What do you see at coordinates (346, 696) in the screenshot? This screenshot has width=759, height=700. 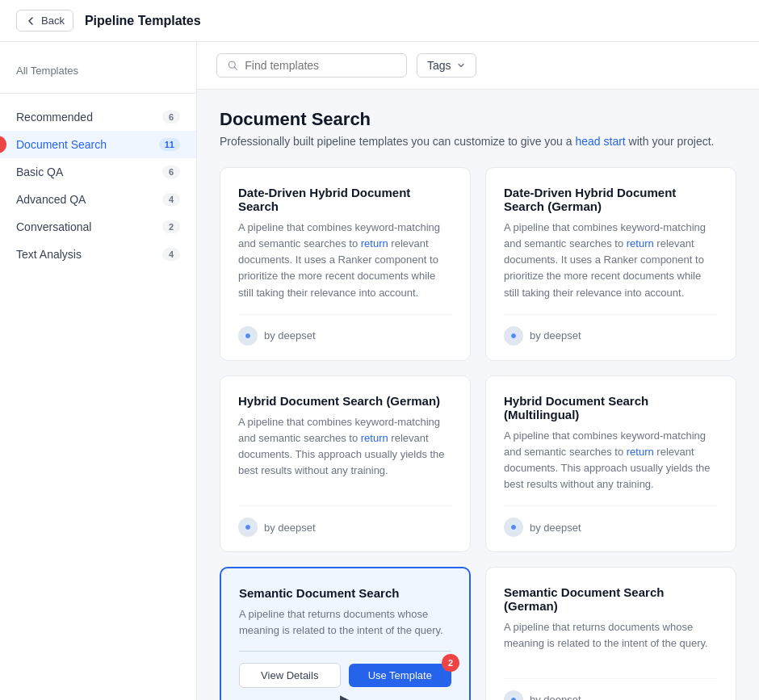 I see `cursor-icon: ▶` at bounding box center [346, 696].